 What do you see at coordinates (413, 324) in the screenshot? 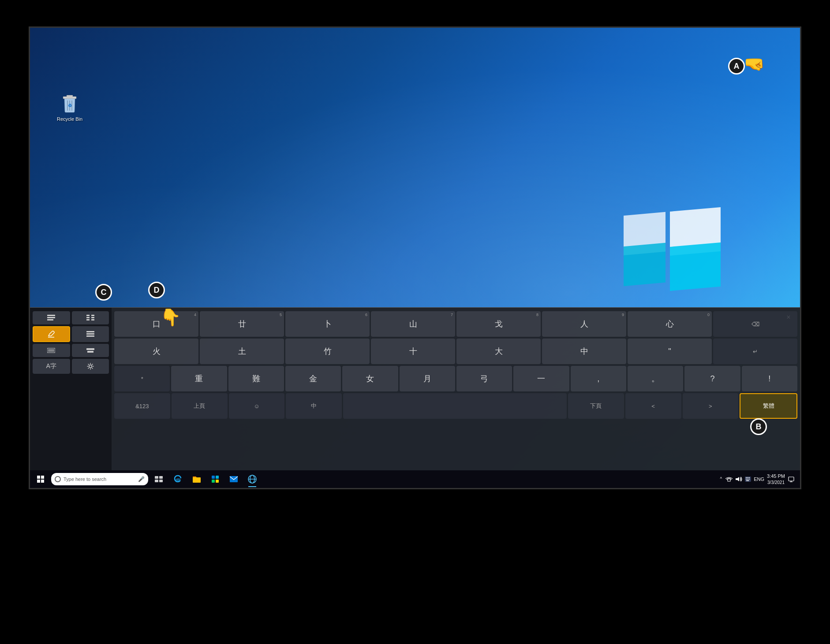
I see `kb-key-山: 7山` at bounding box center [413, 324].